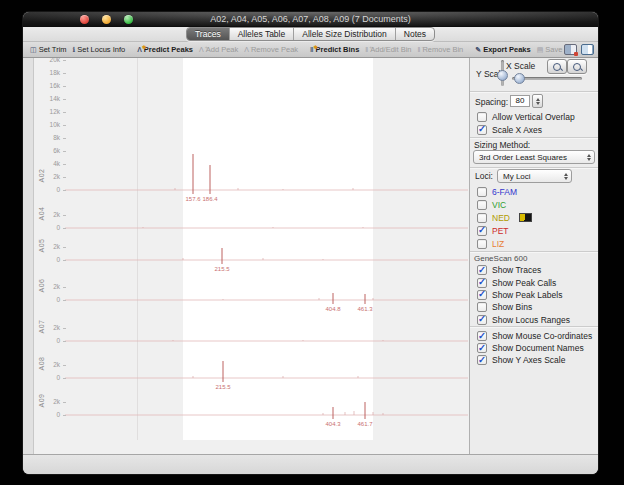  What do you see at coordinates (492, 102) in the screenshot?
I see `spacing-label: Spacing:` at bounding box center [492, 102].